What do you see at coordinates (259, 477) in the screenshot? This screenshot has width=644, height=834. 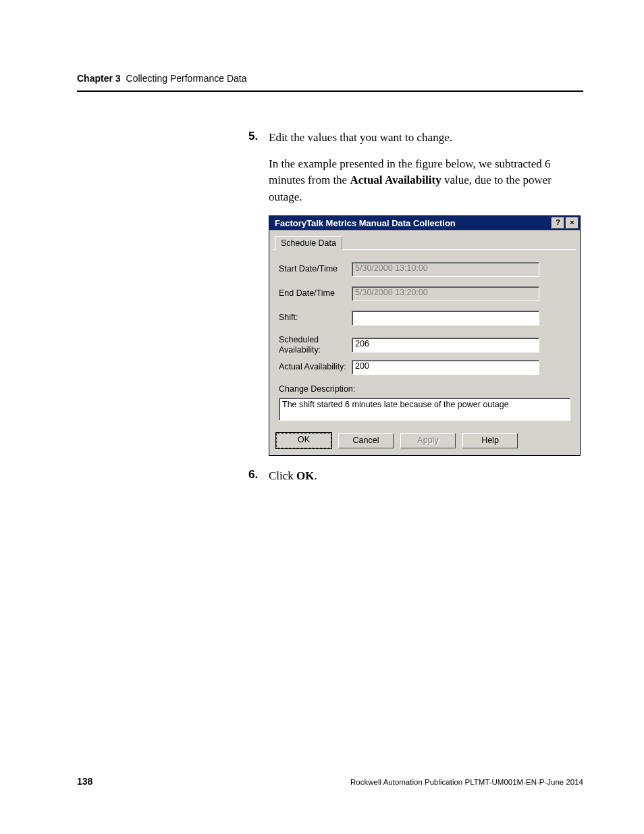 I see `step-number: 6.` at bounding box center [259, 477].